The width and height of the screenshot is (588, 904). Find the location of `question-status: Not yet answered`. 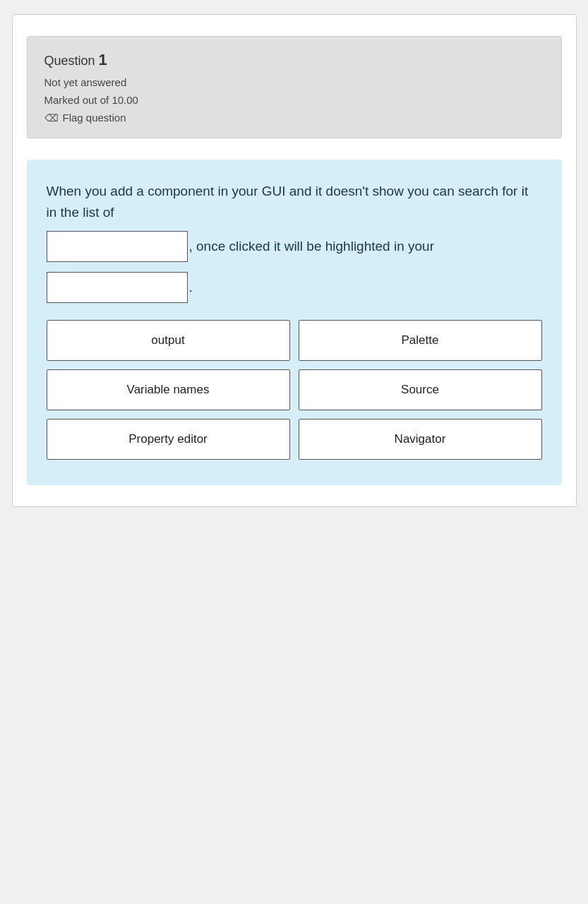

question-status: Not yet answered is located at coordinates (294, 82).